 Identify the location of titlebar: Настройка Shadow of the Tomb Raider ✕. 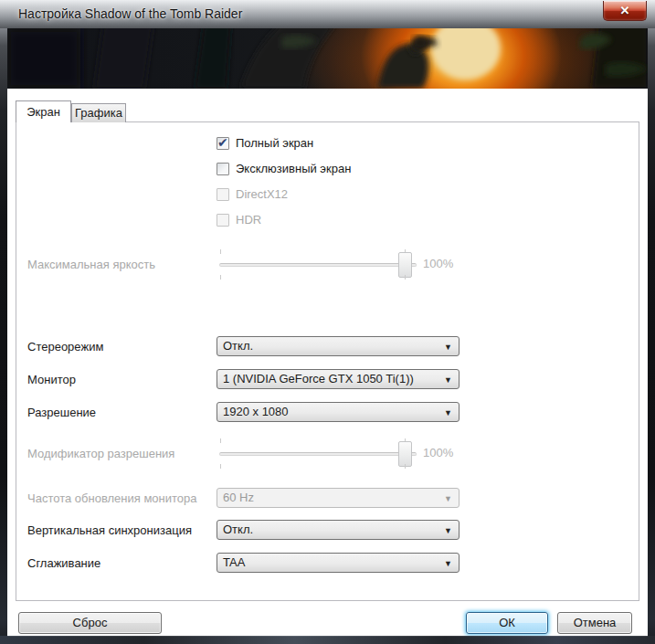
(327, 15).